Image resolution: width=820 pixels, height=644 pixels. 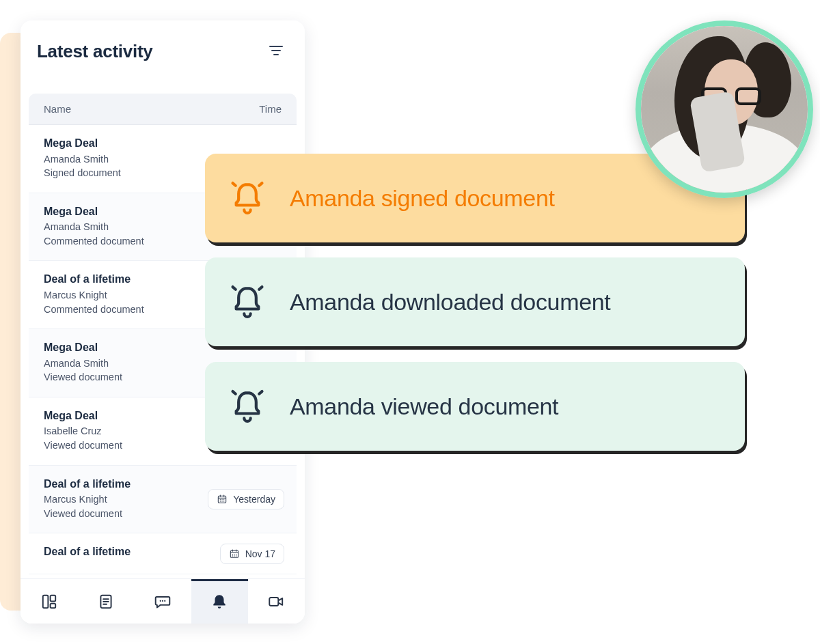 I want to click on tab-bar, so click(x=163, y=601).